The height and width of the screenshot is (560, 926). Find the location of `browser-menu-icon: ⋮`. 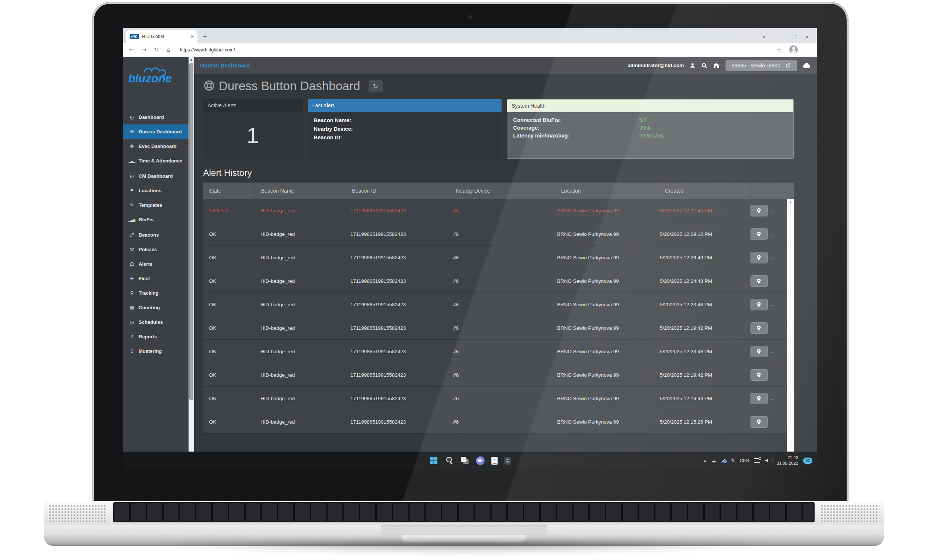

browser-menu-icon: ⋮ is located at coordinates (808, 50).